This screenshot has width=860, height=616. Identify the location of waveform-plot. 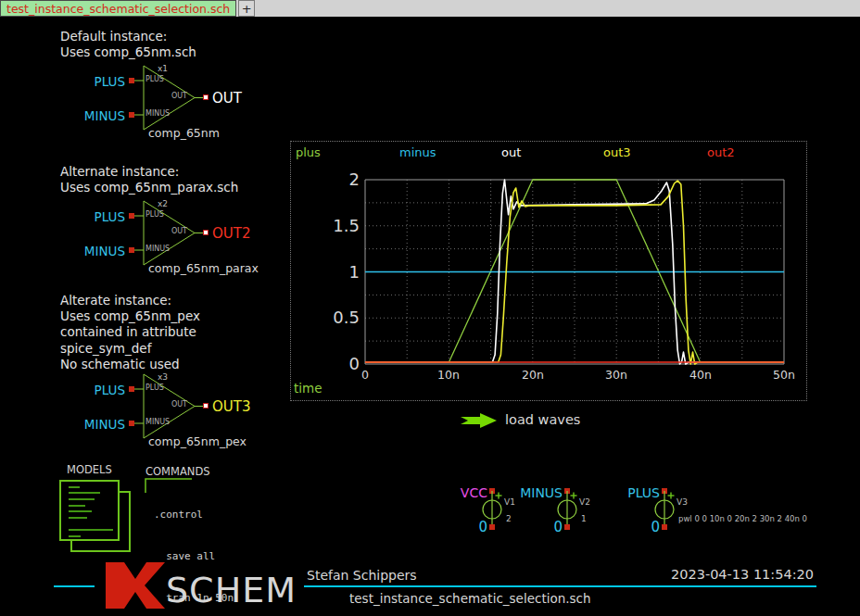
(575, 272).